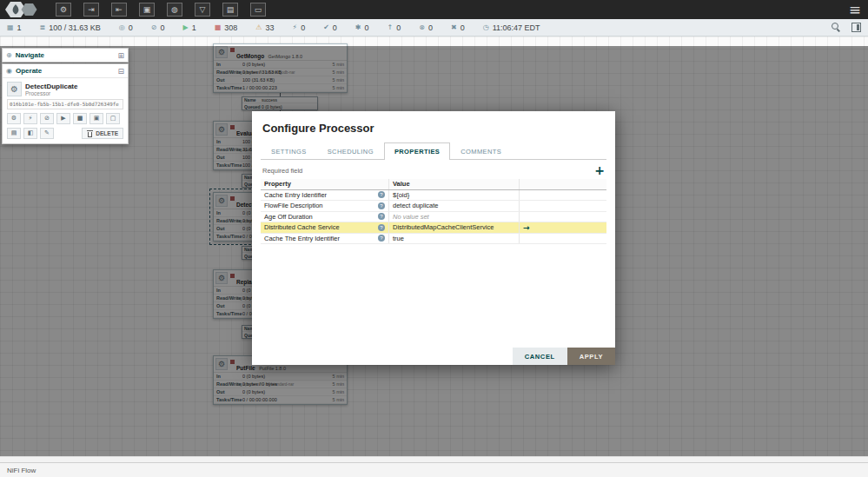  I want to click on paste-button: ▤, so click(14, 134).